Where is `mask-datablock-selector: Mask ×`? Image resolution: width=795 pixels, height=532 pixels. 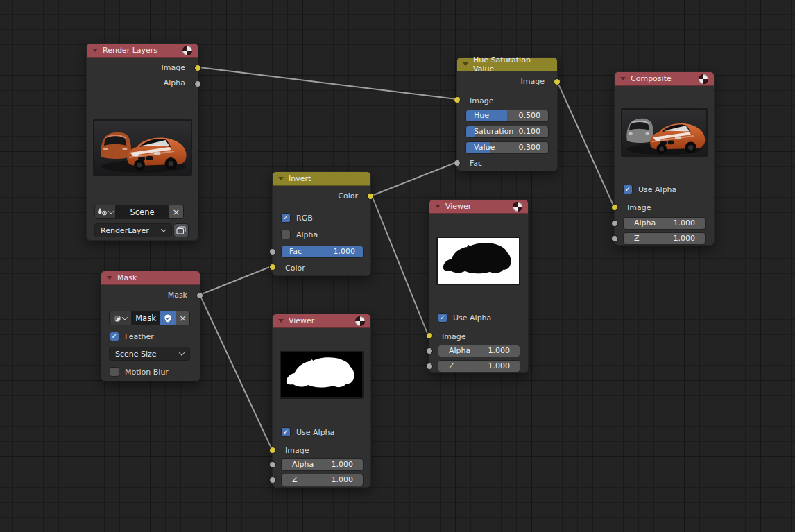
mask-datablock-selector: Mask × is located at coordinates (150, 318).